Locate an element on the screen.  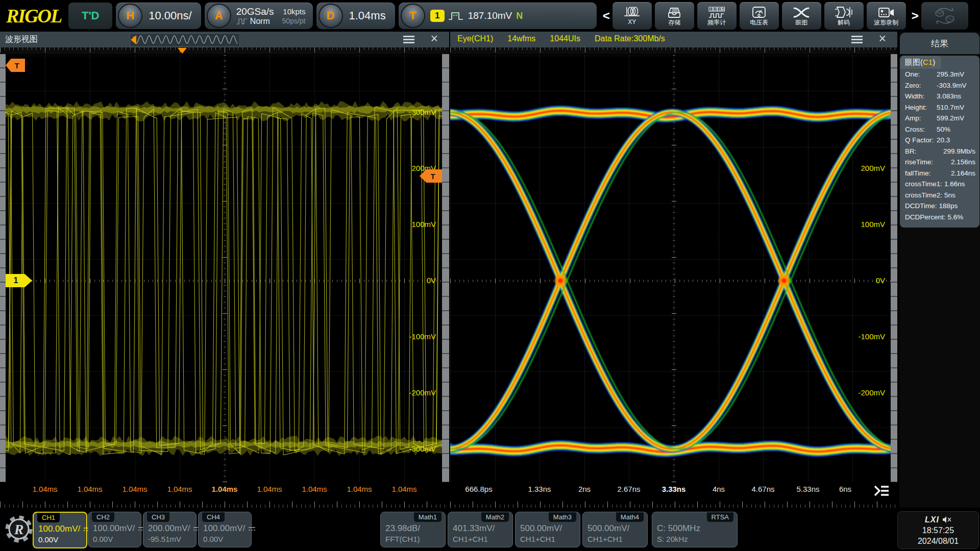
ch2-tab: CH2 is located at coordinates (103, 517).